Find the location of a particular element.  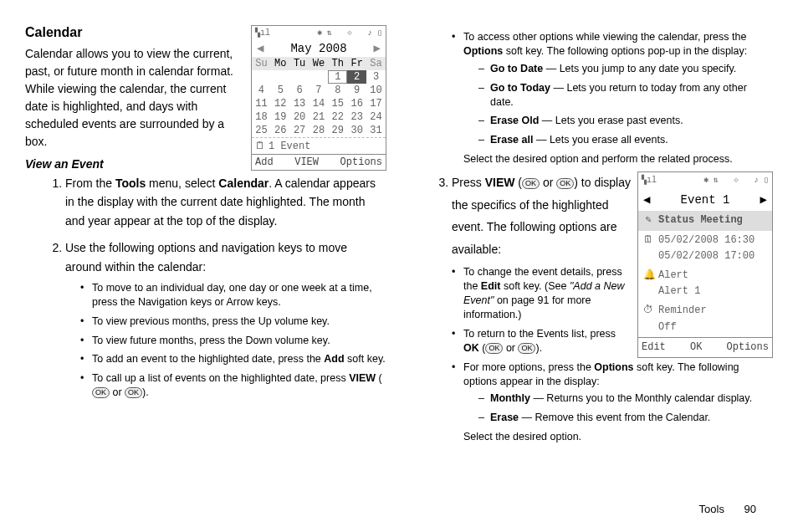

next-month-icon: ▶ is located at coordinates (377, 49).